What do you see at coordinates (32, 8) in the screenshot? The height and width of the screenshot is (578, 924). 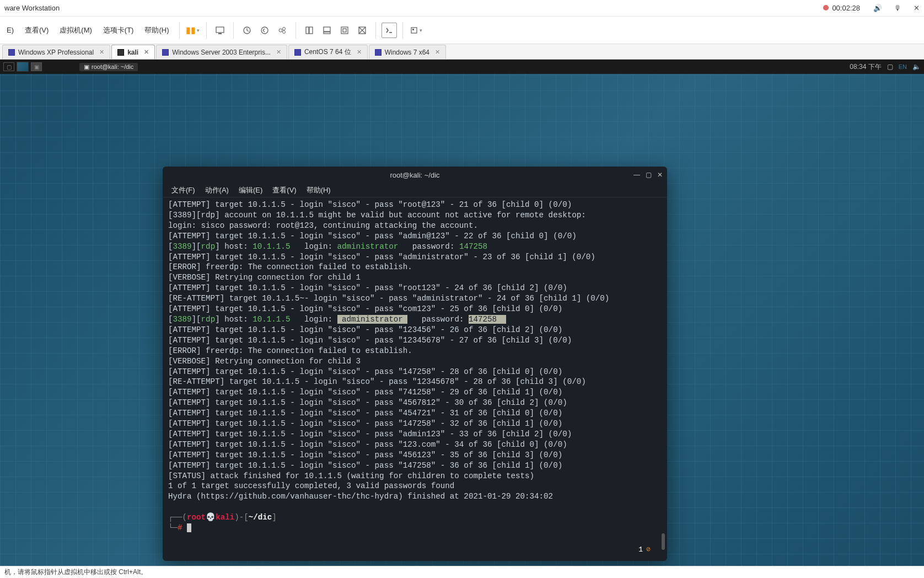 I see `app-title: ware Workstation` at bounding box center [32, 8].